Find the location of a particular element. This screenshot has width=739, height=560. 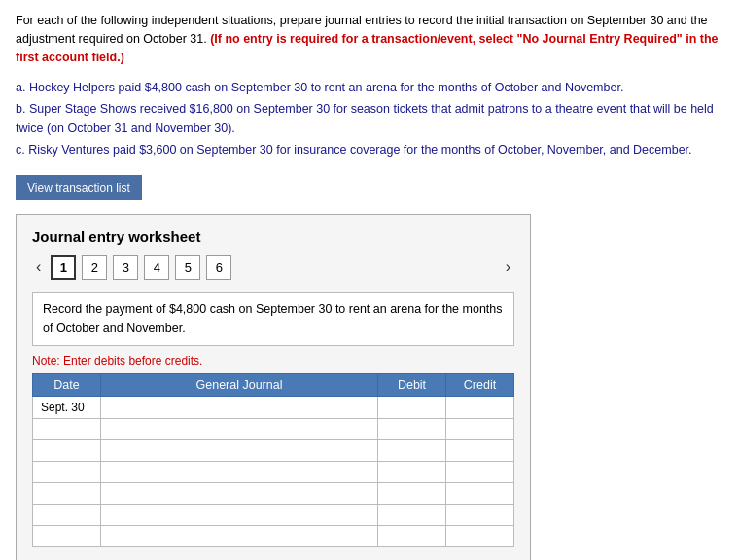

description-box: Record the payment of $4,800 cash on Sep… is located at coordinates (273, 319).